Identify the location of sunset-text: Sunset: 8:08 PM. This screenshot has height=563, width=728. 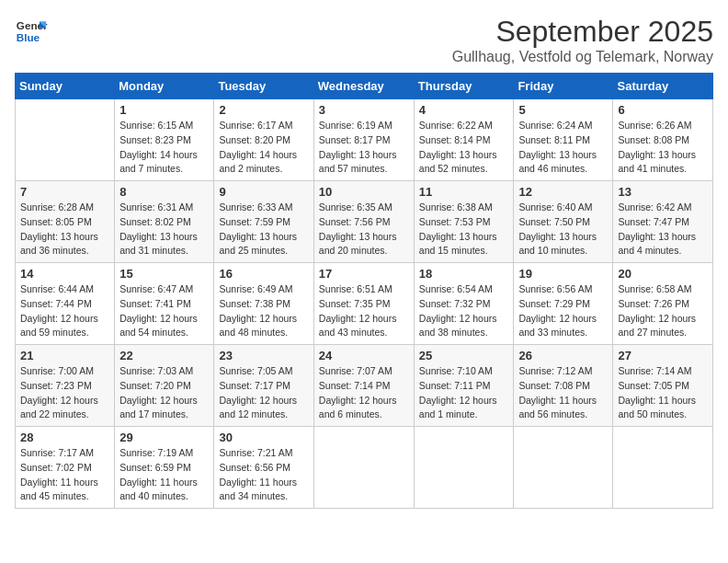
(654, 140).